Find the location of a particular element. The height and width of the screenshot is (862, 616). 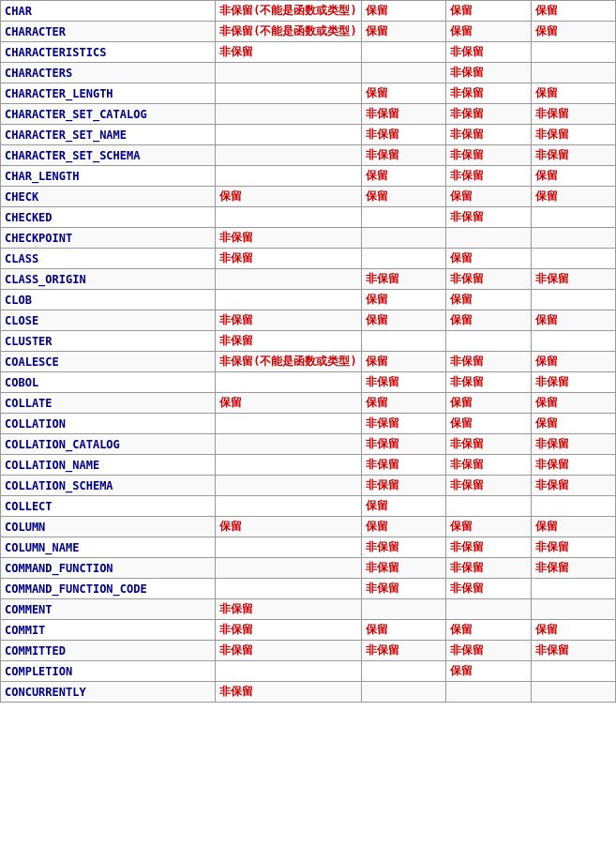

keyword-cell: CHARACTER is located at coordinates (109, 32).